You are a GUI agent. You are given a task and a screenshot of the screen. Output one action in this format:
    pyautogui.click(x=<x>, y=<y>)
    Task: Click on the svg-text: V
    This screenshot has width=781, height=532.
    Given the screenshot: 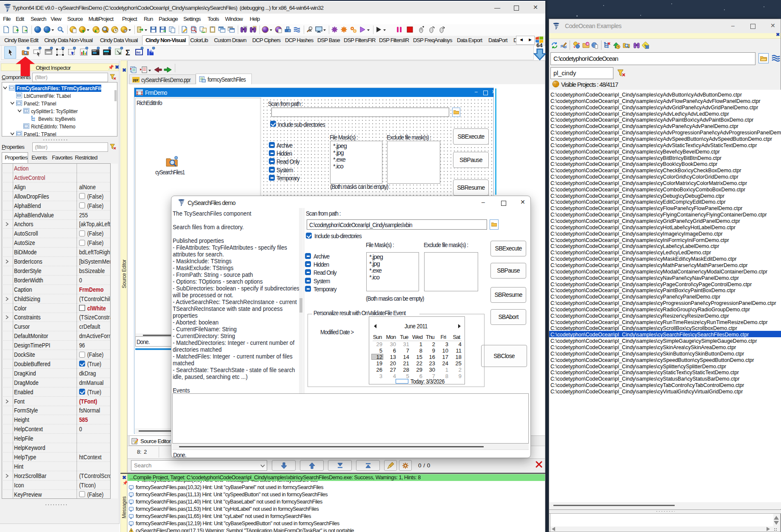 What is the action you would take?
    pyautogui.click(x=72, y=54)
    